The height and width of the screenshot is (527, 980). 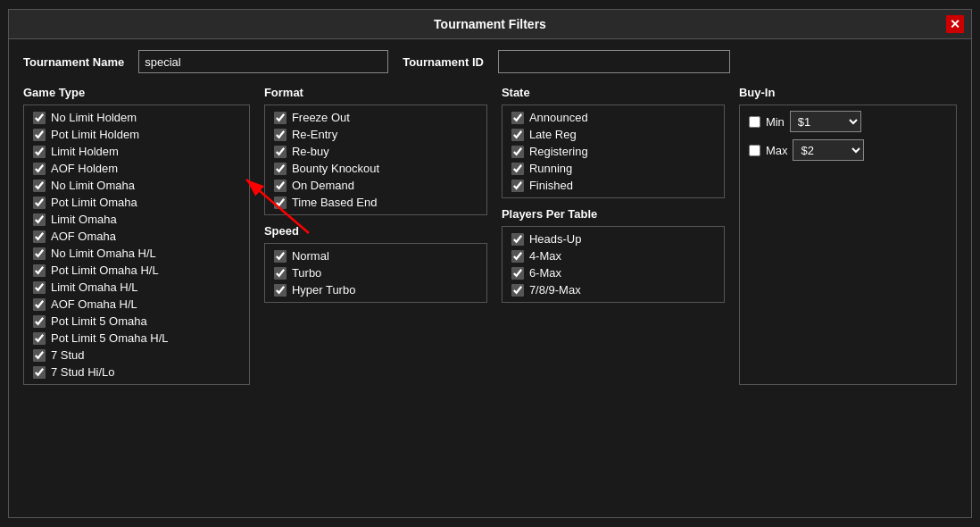 I want to click on list-item: Pot Limit Omaha H/L, so click(x=137, y=270).